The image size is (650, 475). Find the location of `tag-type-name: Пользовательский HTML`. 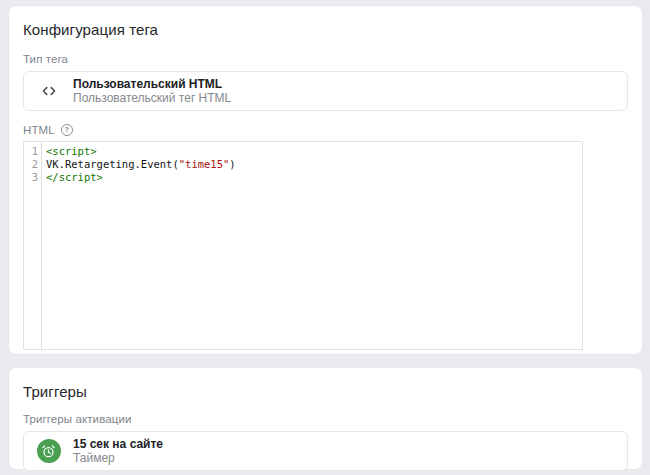

tag-type-name: Пользовательский HTML is located at coordinates (152, 84).